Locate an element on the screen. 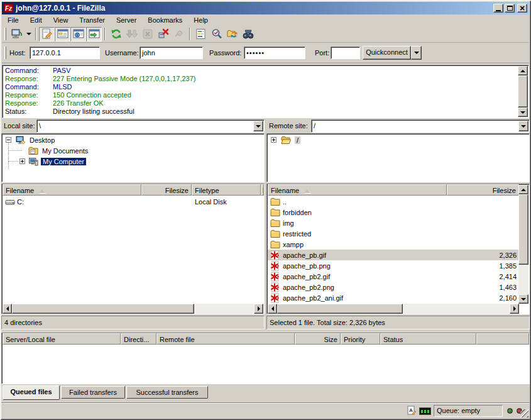 The width and height of the screenshot is (531, 420). file-row: apache_pb.png 1,385 is located at coordinates (393, 265).